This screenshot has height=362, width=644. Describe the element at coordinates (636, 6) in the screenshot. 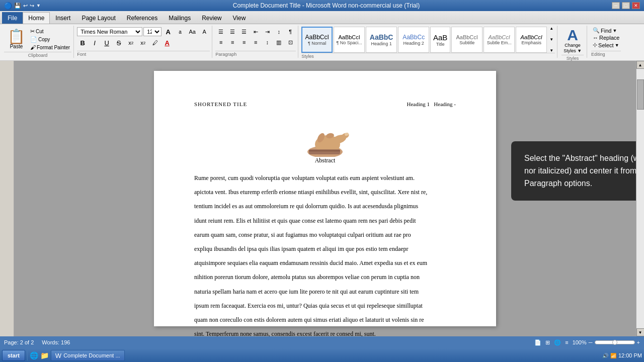

I see `close-button: ✕` at that location.